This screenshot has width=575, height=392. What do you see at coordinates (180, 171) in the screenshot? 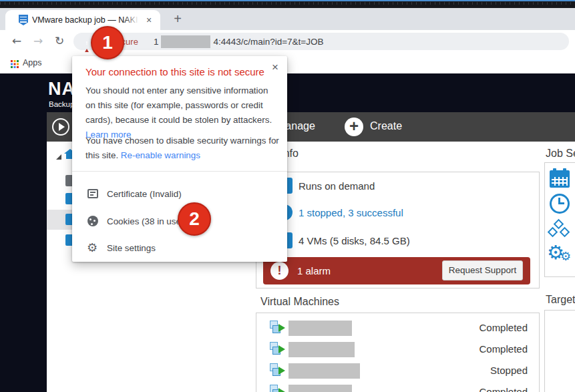
I see `popup-divider` at bounding box center [180, 171].